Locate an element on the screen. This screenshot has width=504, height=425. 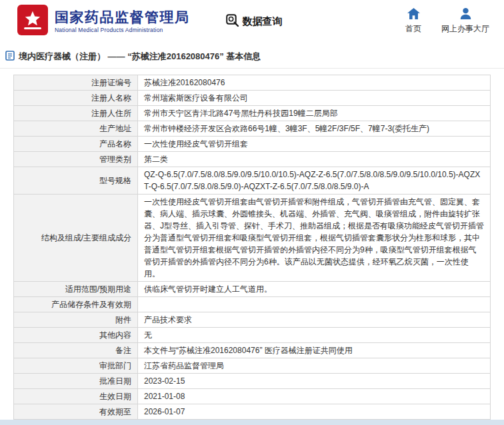
row-label: 附件 is located at coordinates (76, 320).